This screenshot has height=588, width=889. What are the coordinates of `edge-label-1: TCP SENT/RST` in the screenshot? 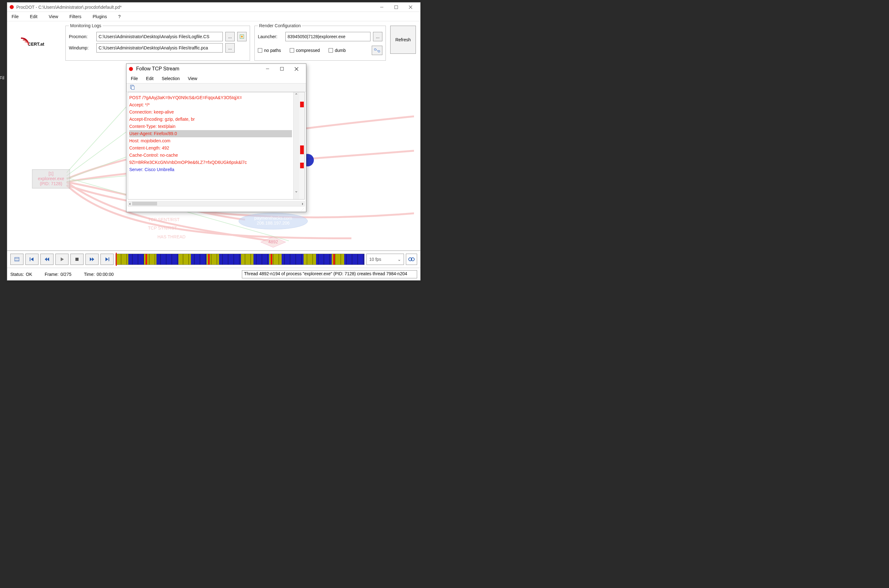 It's located at (164, 220).